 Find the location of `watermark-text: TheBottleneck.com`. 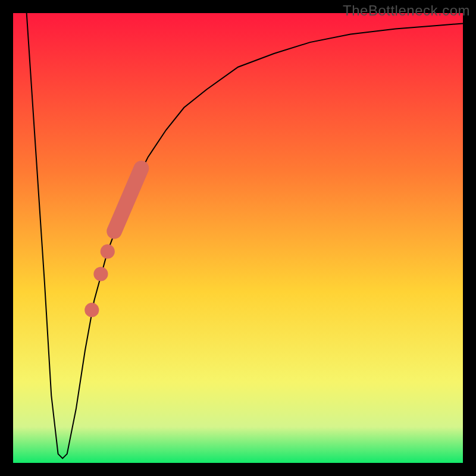

watermark-text: TheBottleneck.com is located at coordinates (406, 11).